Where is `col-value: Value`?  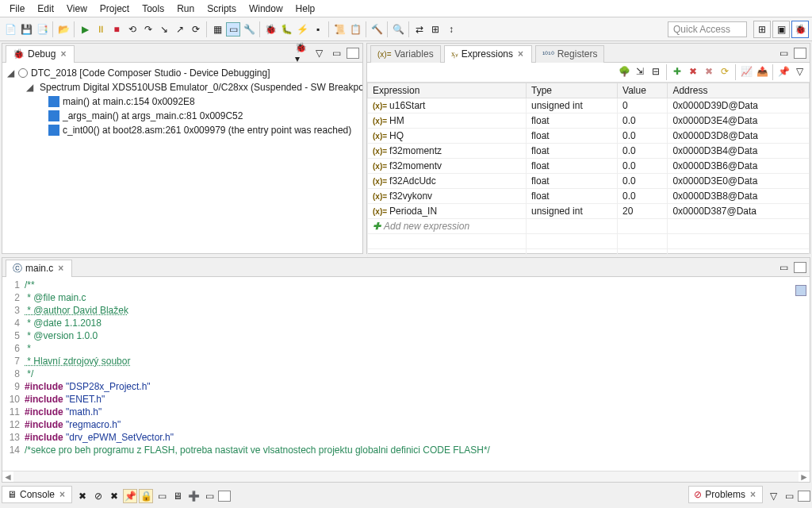 col-value: Value is located at coordinates (642, 90).